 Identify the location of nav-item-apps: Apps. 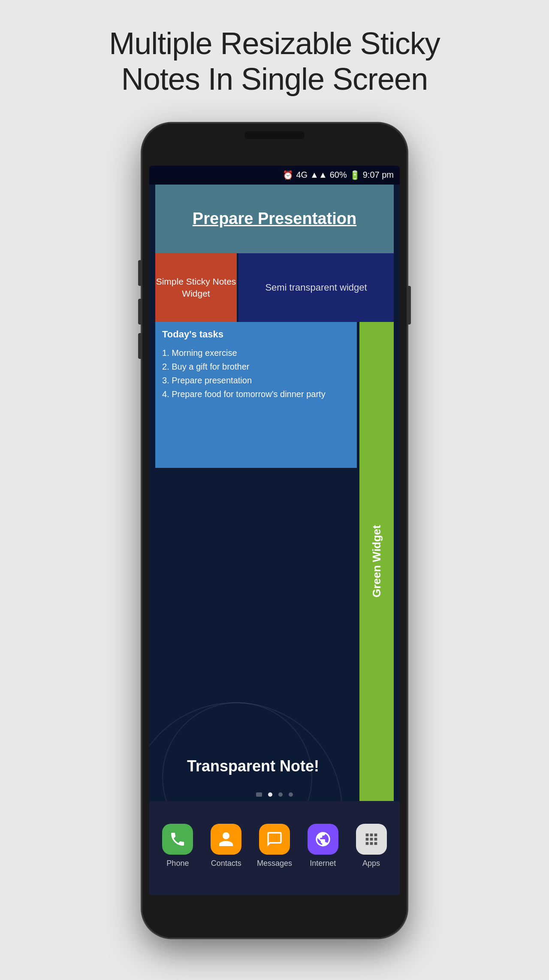
(371, 846).